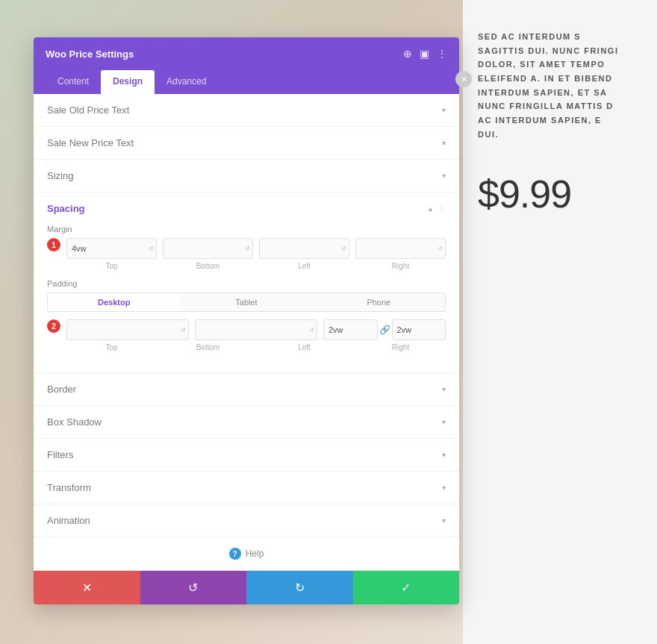  I want to click on grid-icon: ▣, so click(424, 54).